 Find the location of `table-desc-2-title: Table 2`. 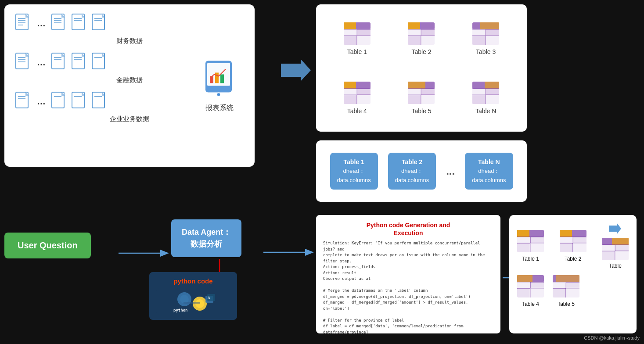

table-desc-2-title: Table 2 is located at coordinates (412, 162).